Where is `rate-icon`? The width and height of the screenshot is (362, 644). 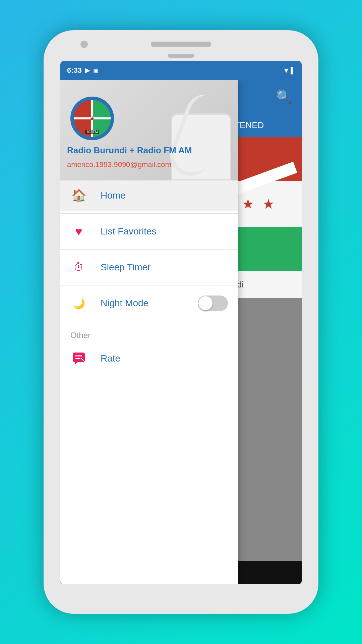
rate-icon is located at coordinates (79, 359).